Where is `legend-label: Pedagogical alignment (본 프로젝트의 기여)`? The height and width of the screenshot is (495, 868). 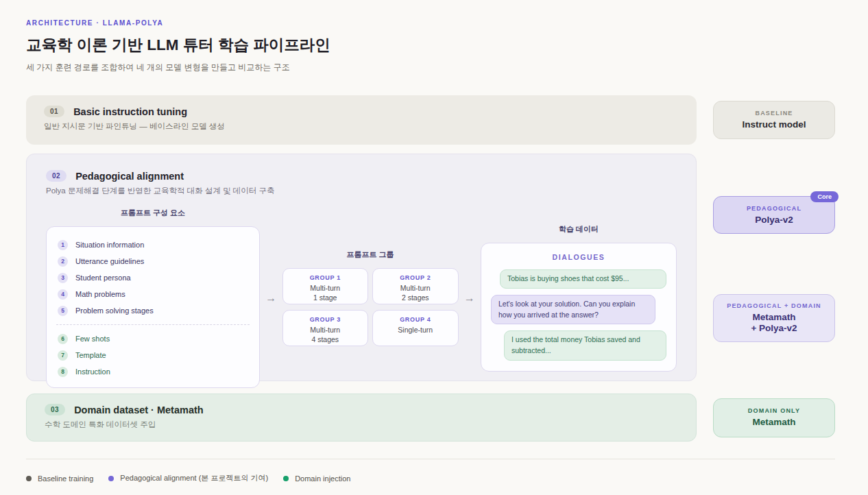
legend-label: Pedagogical alignment (본 프로젝트의 기여) is located at coordinates (194, 479).